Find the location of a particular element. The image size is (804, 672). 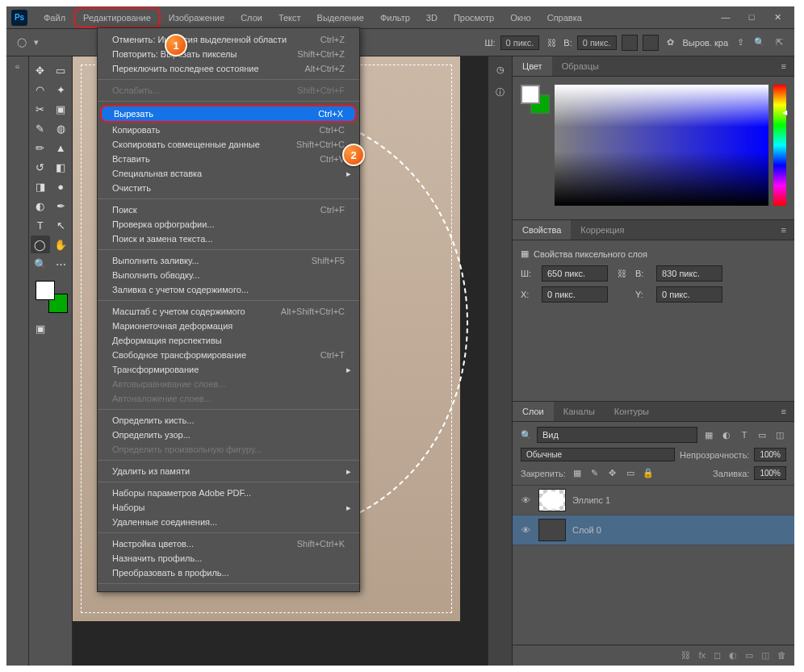

link-wh-icon: ⛓ is located at coordinates (622, 273).